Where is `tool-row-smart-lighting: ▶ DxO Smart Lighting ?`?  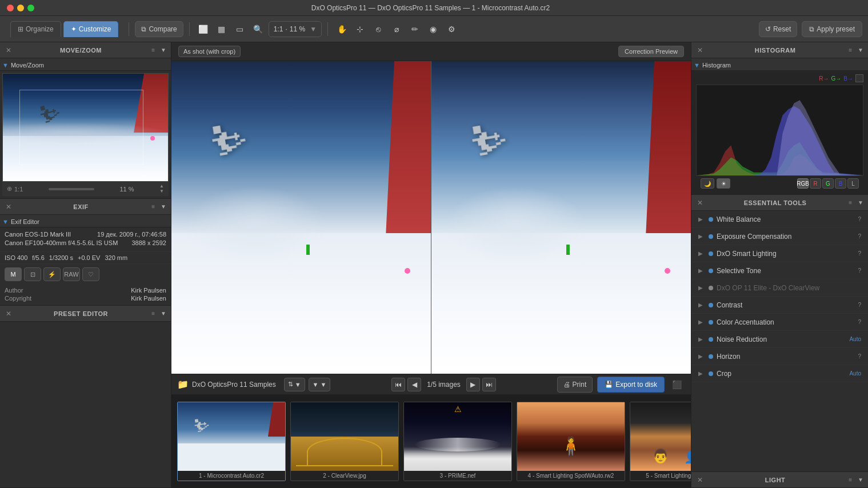
tool-row-smart-lighting: ▶ DxO Smart Lighting ? is located at coordinates (779, 254).